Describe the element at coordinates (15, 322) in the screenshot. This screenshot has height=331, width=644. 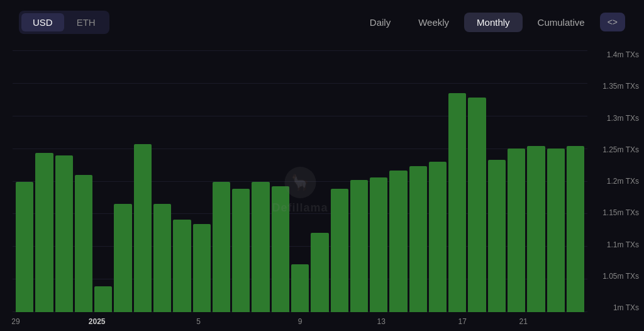
I see `x-axis-label: 29` at that location.